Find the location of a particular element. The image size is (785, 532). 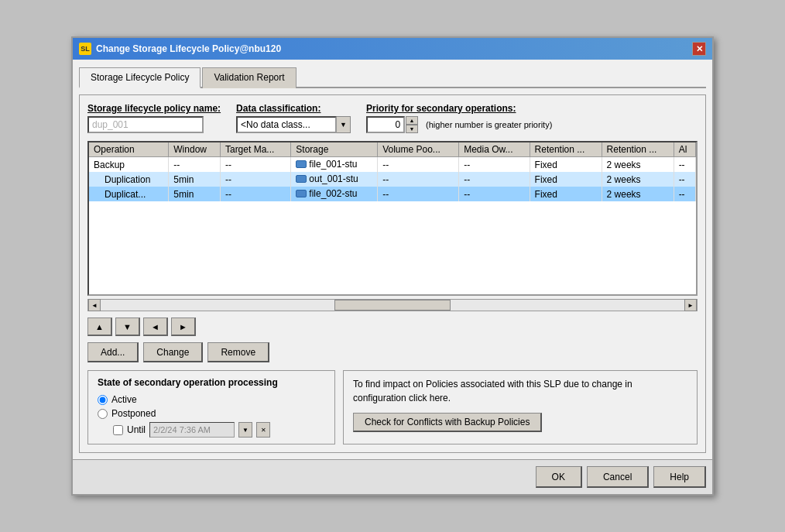

tab-bar: Storage Lifecycle Policy Validation Repo… is located at coordinates (392, 77).